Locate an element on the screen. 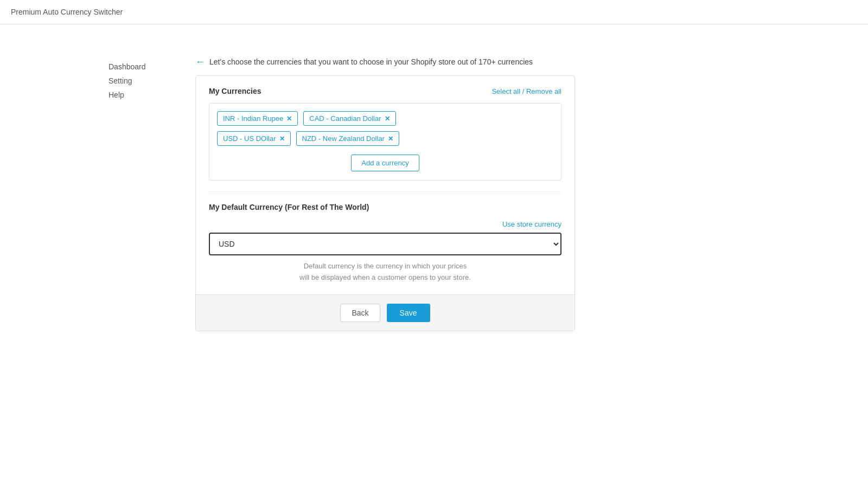 This screenshot has width=868, height=488. currency-tag-nzd: NZD - New Zealand Dollar ✕ is located at coordinates (348, 139).